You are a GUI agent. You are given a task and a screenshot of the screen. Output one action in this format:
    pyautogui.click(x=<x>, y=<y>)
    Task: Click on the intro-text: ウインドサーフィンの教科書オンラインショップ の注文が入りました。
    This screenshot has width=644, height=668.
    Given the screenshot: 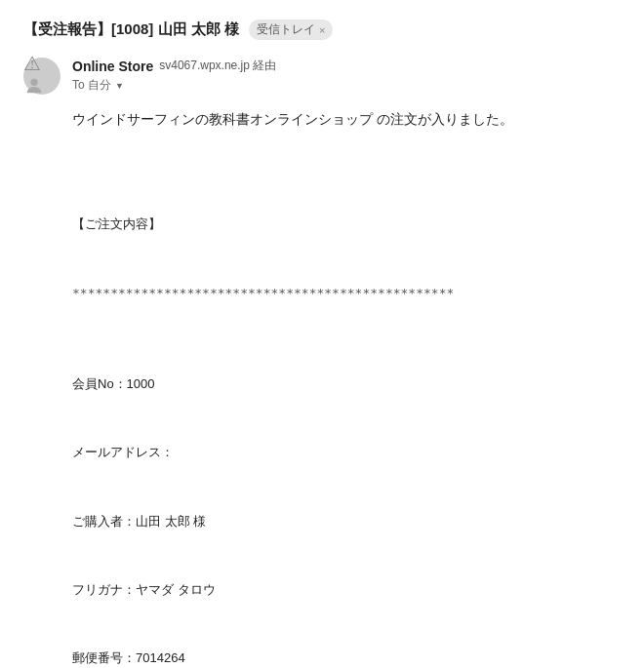 What is the action you would take?
    pyautogui.click(x=346, y=119)
    